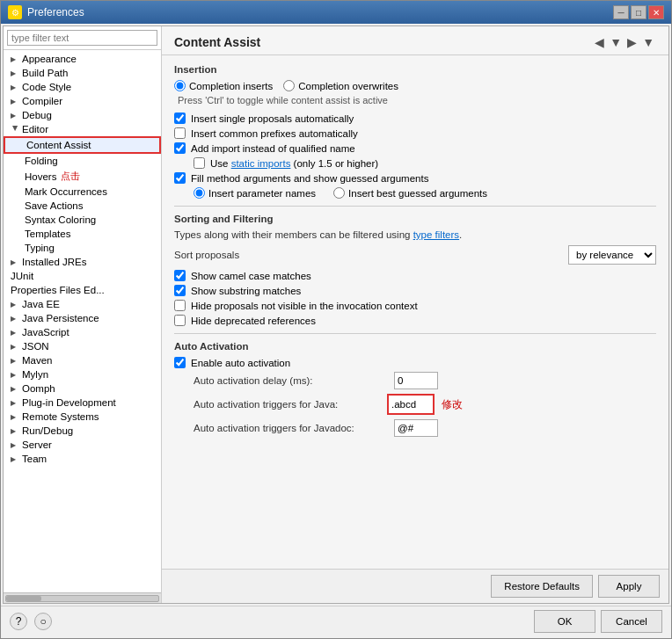  What do you see at coordinates (179, 134) in the screenshot?
I see `common-prefixes-checkbox` at bounding box center [179, 134].